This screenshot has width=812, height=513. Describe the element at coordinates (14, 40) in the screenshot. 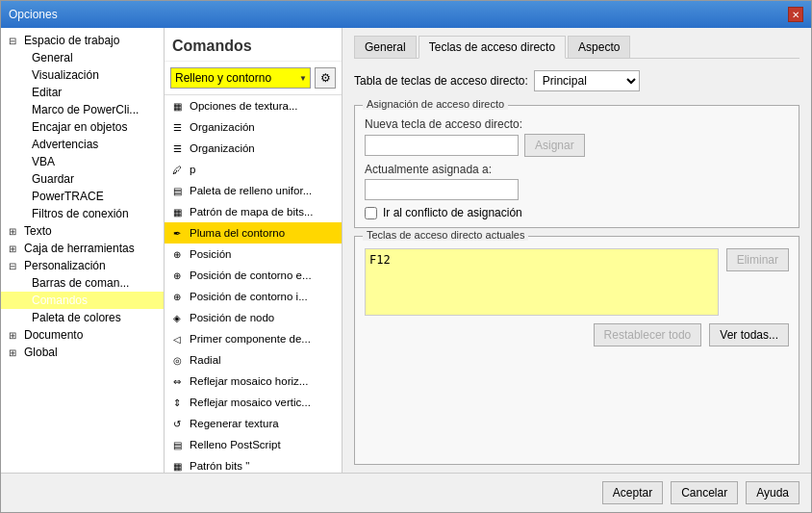

I see `expand-icon-espacio: ⊟` at that location.